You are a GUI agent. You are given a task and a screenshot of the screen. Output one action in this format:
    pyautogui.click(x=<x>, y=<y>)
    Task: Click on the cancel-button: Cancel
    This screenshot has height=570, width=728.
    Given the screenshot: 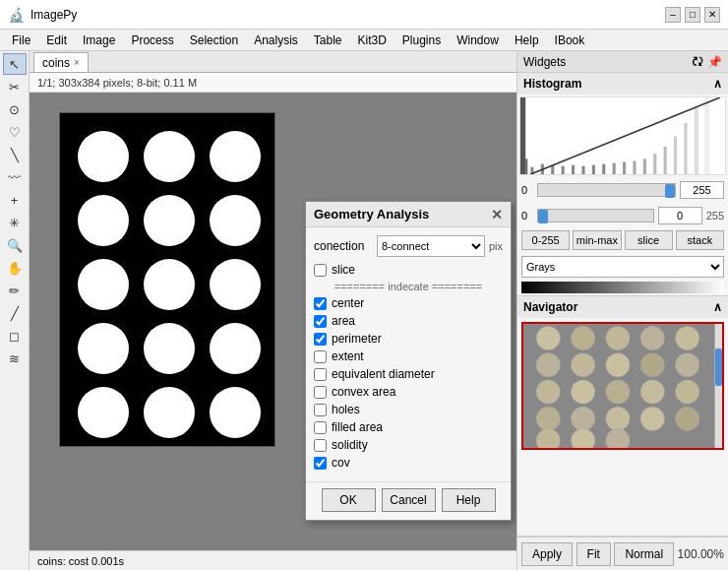 What is the action you would take?
    pyautogui.click(x=409, y=500)
    